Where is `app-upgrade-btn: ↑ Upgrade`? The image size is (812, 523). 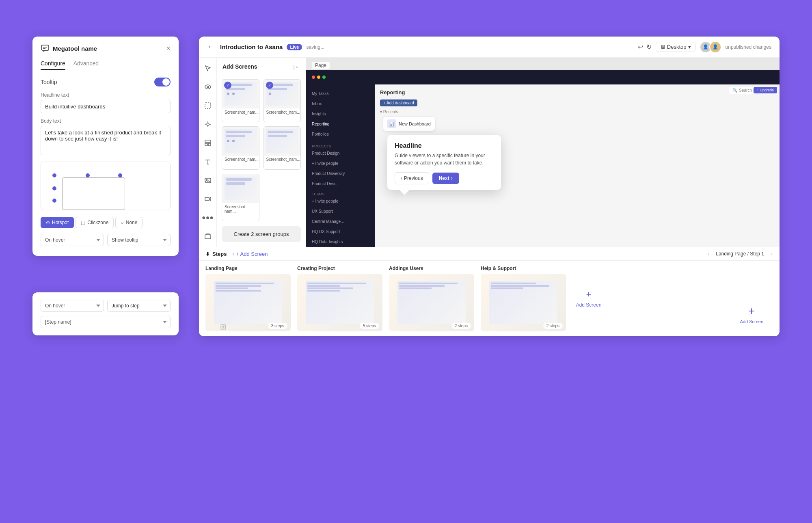
app-upgrade-btn: ↑ Upgrade is located at coordinates (765, 90).